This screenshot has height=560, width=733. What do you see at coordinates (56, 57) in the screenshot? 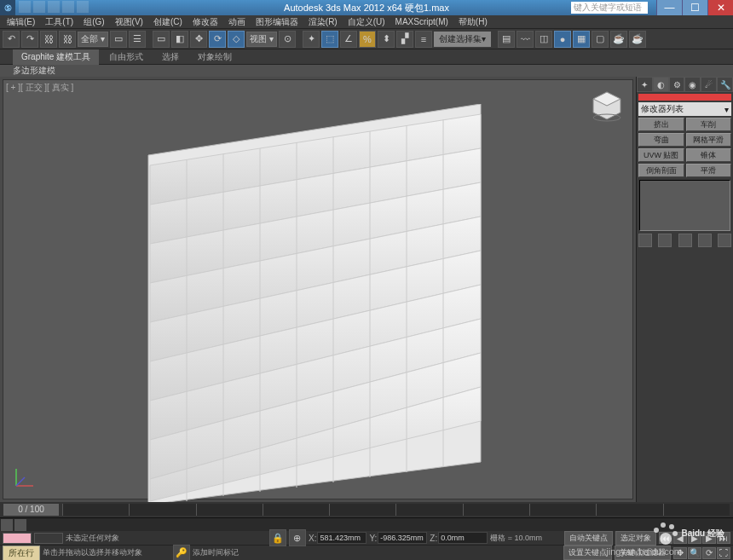
I see `ribbon-tab-graphite: Graphite 建模工具` at bounding box center [56, 57].